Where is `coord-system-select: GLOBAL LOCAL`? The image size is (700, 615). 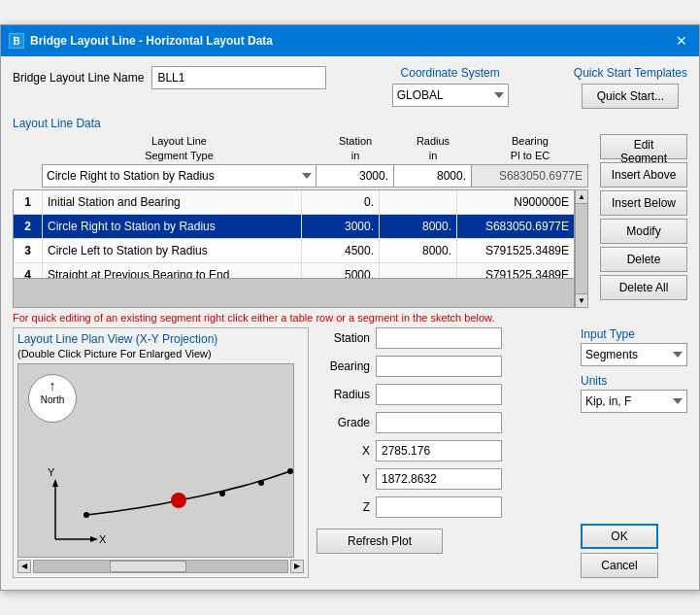
coord-system-select: GLOBAL LOCAL is located at coordinates (450, 95).